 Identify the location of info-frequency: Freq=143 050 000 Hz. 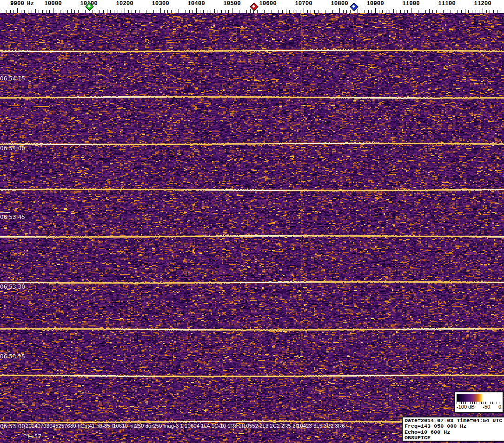
(453, 426).